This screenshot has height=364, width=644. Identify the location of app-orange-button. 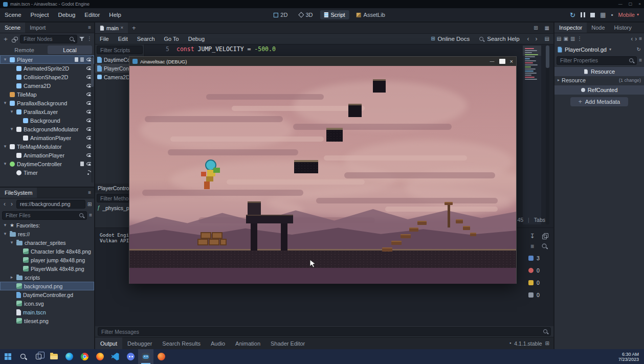
(161, 357).